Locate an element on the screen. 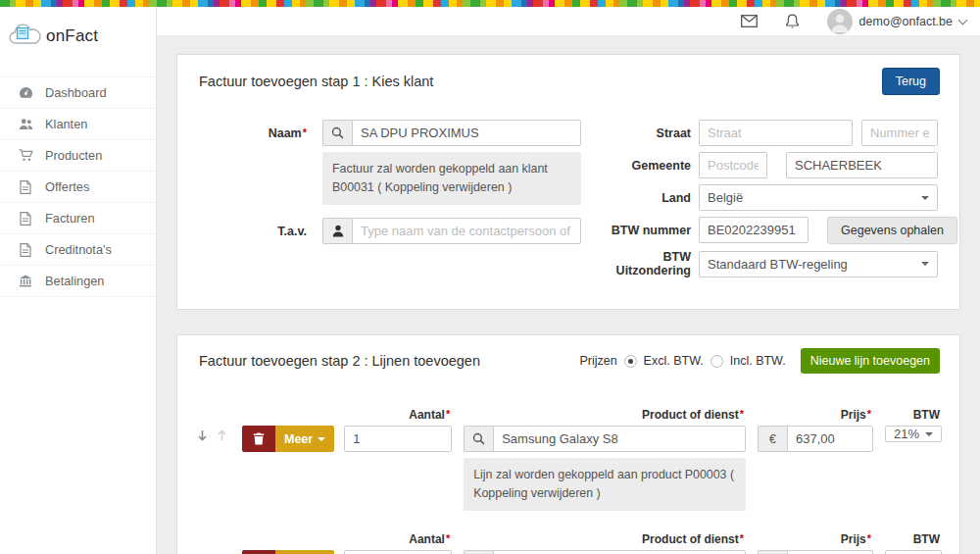  straat-label: Straat is located at coordinates (642, 133).